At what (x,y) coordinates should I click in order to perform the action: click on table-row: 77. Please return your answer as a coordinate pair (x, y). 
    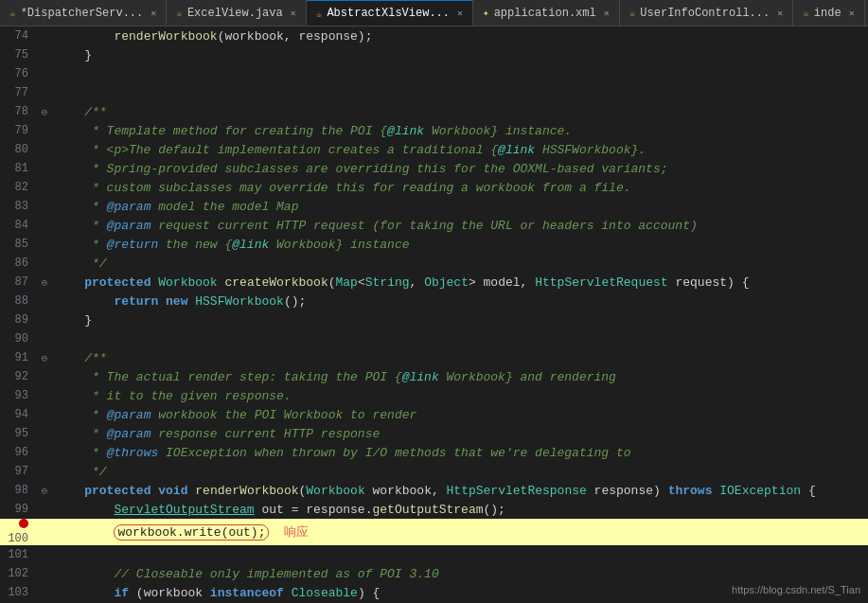
    Looking at the image, I should click on (434, 93).